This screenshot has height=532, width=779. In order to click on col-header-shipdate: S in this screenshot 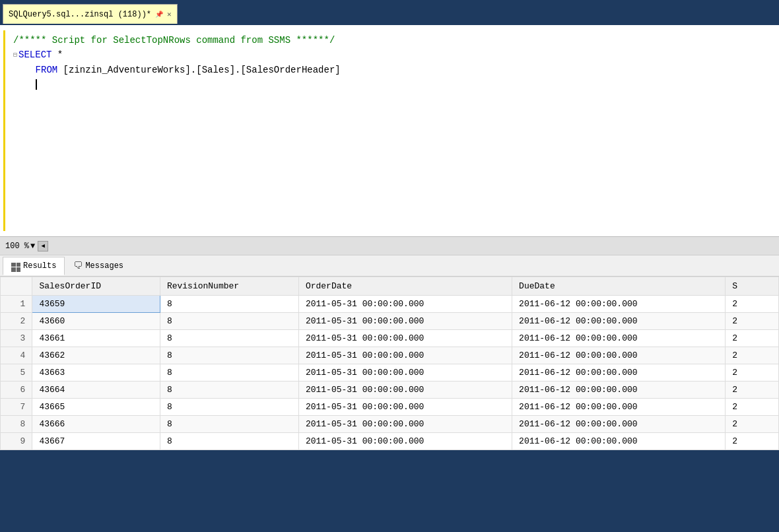, I will do `click(753, 286)`.